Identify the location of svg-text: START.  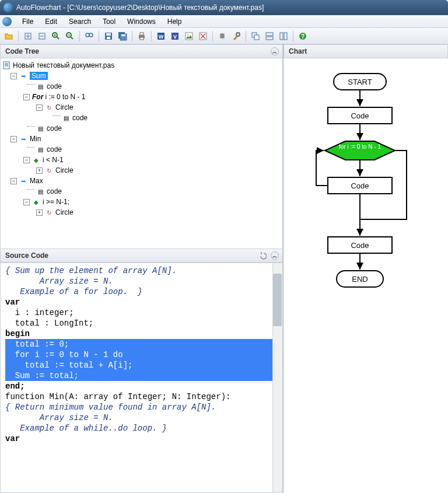
(359, 82).